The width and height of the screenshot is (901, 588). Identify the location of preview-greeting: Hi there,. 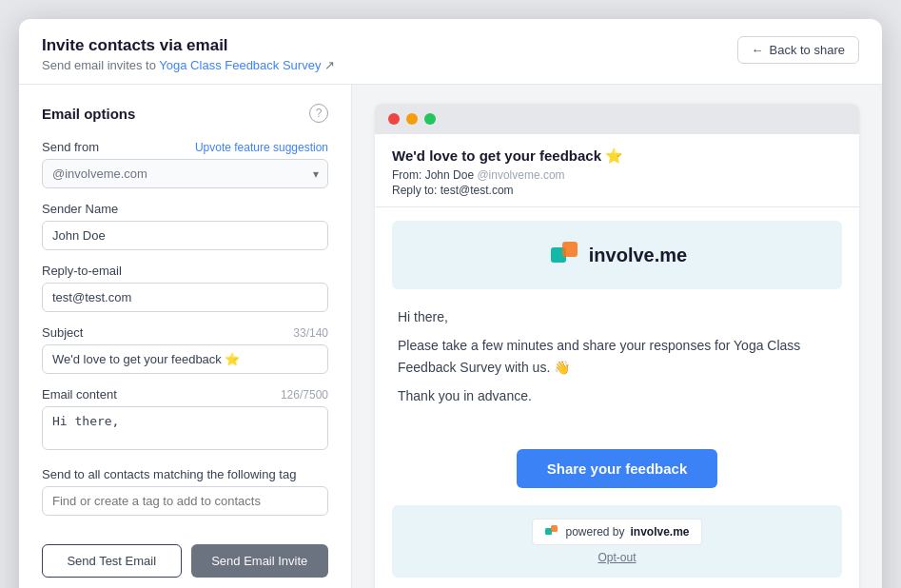
(617, 317).